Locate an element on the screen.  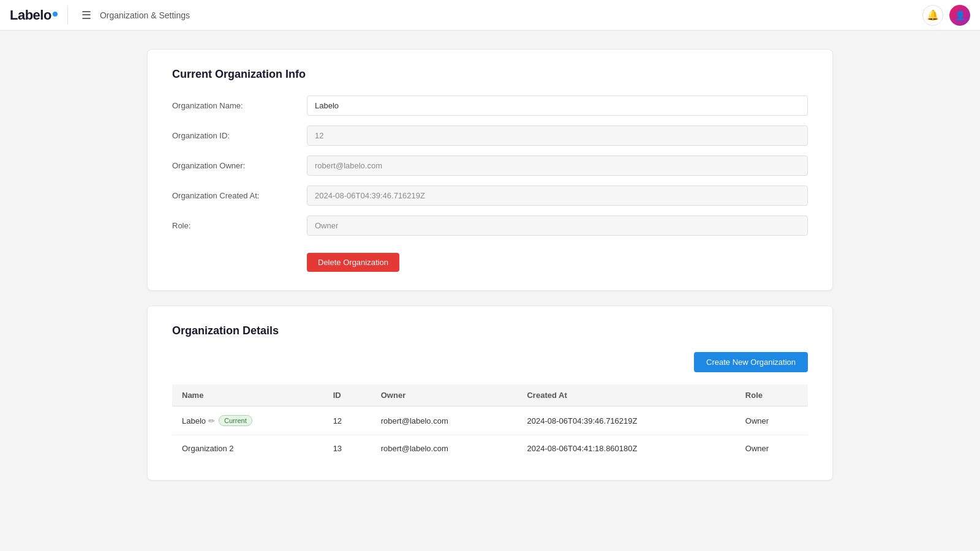
avatar-icon: 👤 is located at coordinates (960, 15).